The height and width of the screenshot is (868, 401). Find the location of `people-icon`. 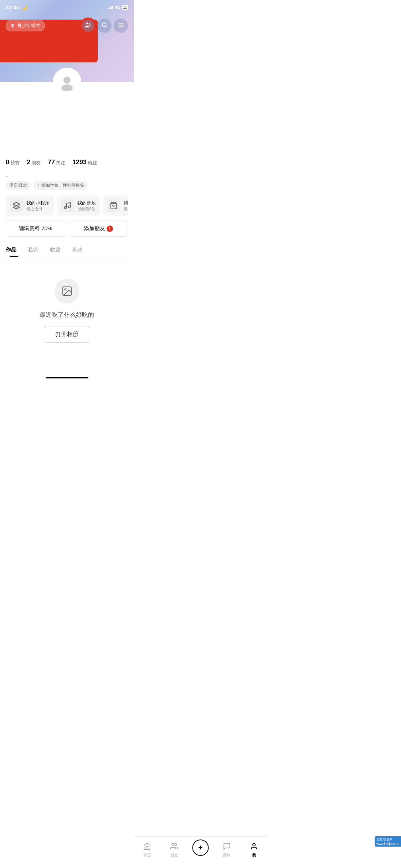

people-icon is located at coordinates (88, 26).